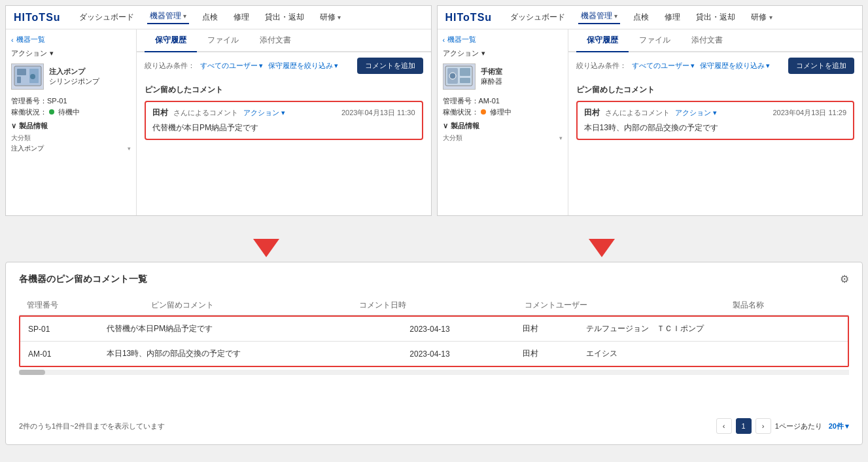 The height and width of the screenshot is (462, 868). Describe the element at coordinates (637, 113) in the screenshot. I see `comment-by-right: さんによるコメント` at that location.